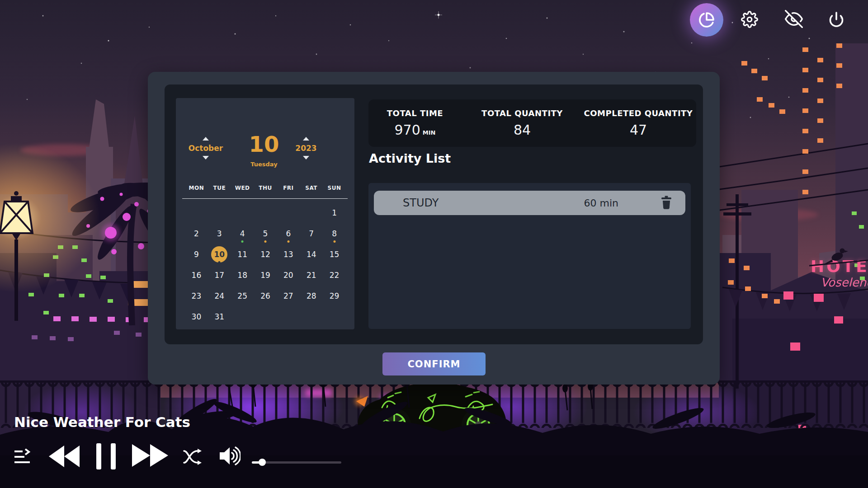  I want to click on year-label: 2023, so click(306, 148).